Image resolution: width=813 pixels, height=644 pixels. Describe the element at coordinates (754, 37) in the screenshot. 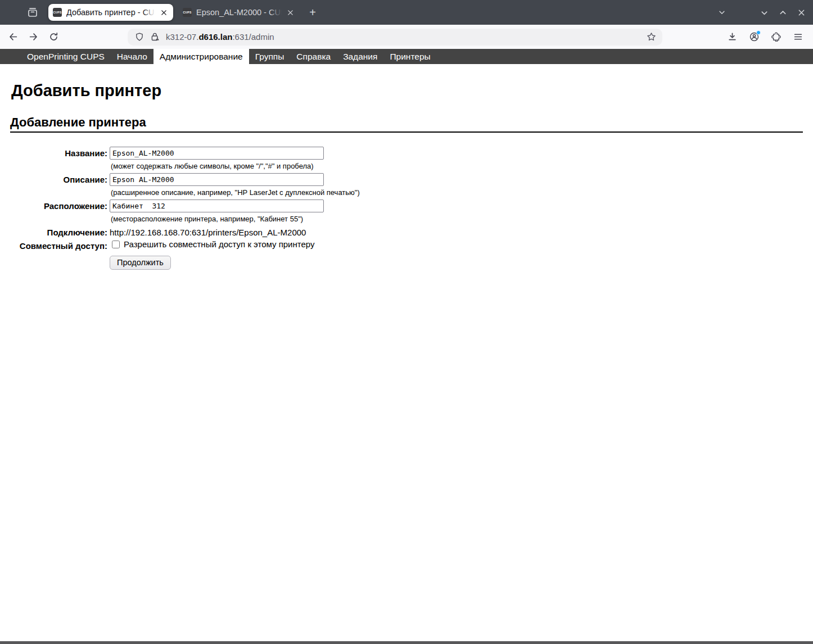

I see `account-icon` at that location.